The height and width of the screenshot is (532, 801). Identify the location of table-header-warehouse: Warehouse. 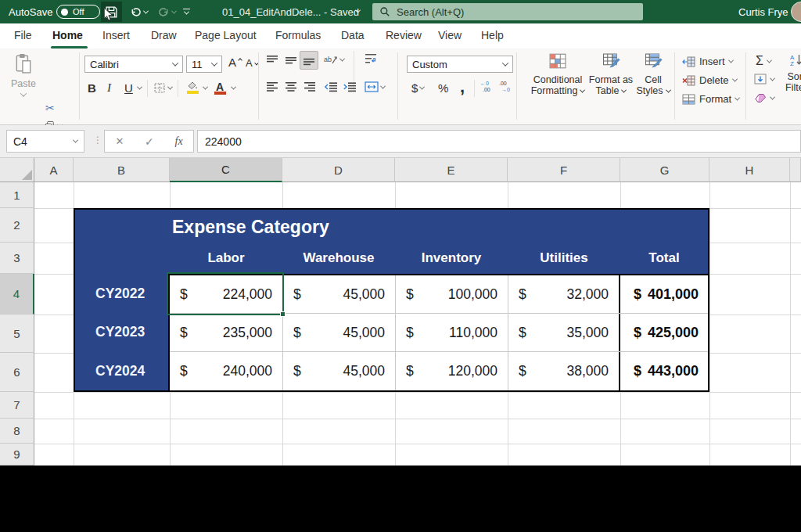
(339, 258).